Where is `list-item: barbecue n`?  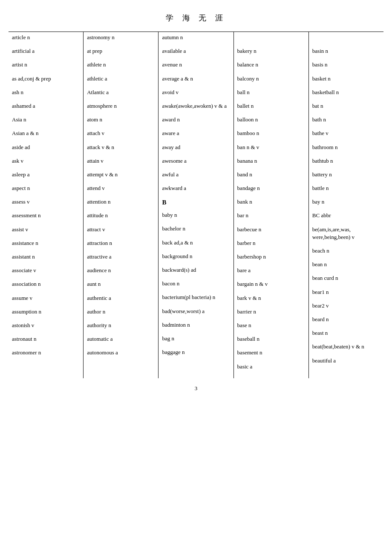 list-item: barbecue n is located at coordinates (271, 230).